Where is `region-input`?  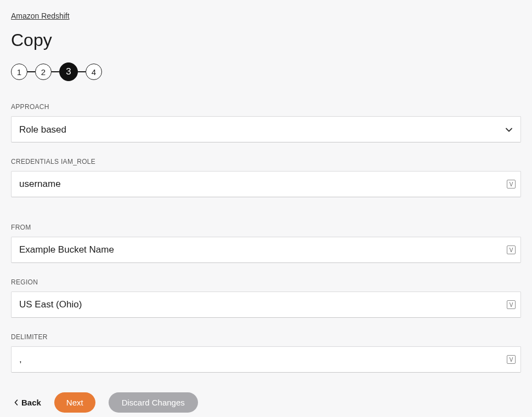
region-input is located at coordinates (266, 305).